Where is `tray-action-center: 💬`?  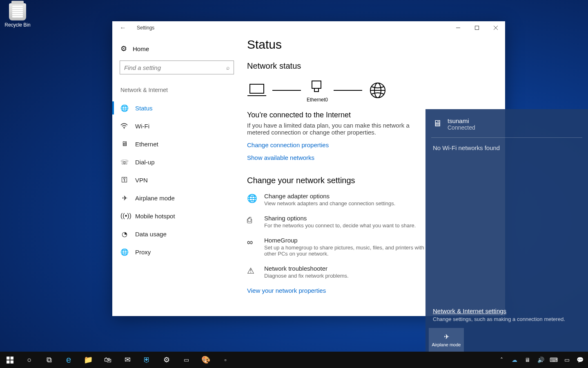
tray-action-center: 💬 is located at coordinates (580, 360).